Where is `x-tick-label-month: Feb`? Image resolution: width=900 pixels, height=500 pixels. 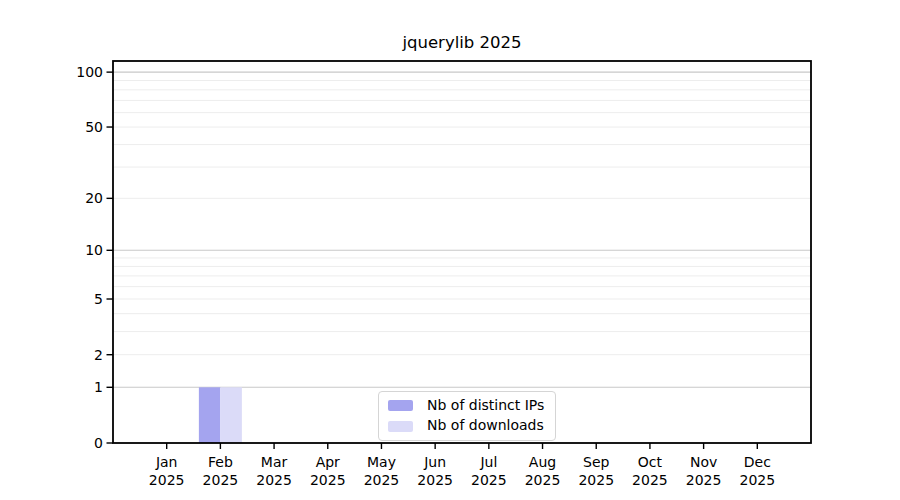
x-tick-label-month: Feb is located at coordinates (220, 462).